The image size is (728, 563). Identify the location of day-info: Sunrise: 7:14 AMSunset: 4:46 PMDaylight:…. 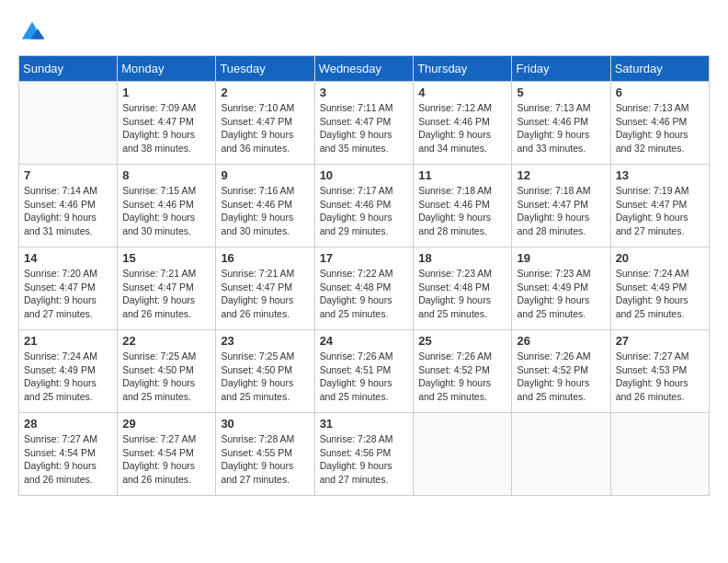
(68, 212).